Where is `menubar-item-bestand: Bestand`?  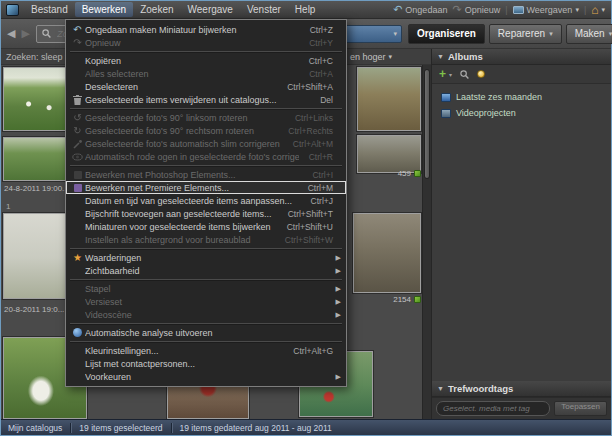
menubar-item-bestand: Bestand is located at coordinates (50, 10).